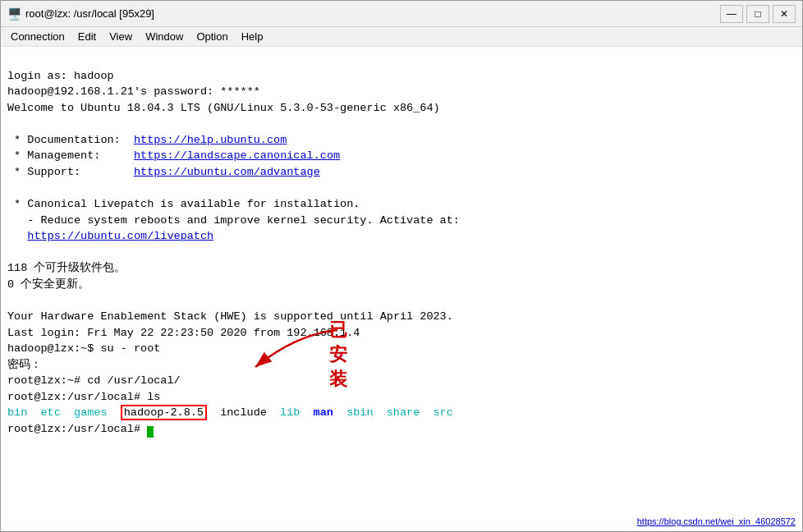 Image resolution: width=803 pixels, height=532 pixels. What do you see at coordinates (94, 381) in the screenshot?
I see `cd-command: root@lzx:~# cd /usr/local/` at bounding box center [94, 381].